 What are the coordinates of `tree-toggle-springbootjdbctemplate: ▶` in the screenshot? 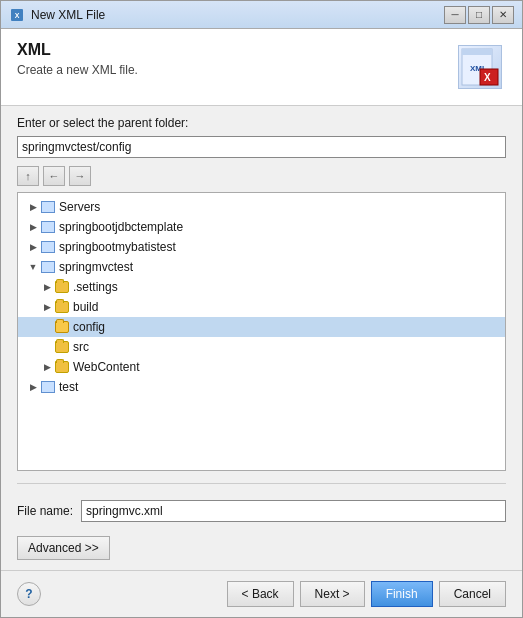 It's located at (33, 227).